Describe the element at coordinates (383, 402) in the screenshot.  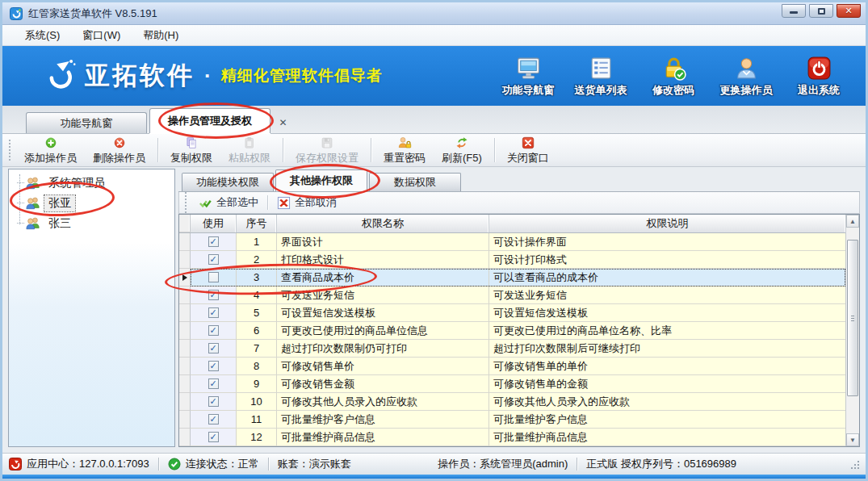
I see `cell-perm-name: 可修改其他人员录入的应收款` at that location.